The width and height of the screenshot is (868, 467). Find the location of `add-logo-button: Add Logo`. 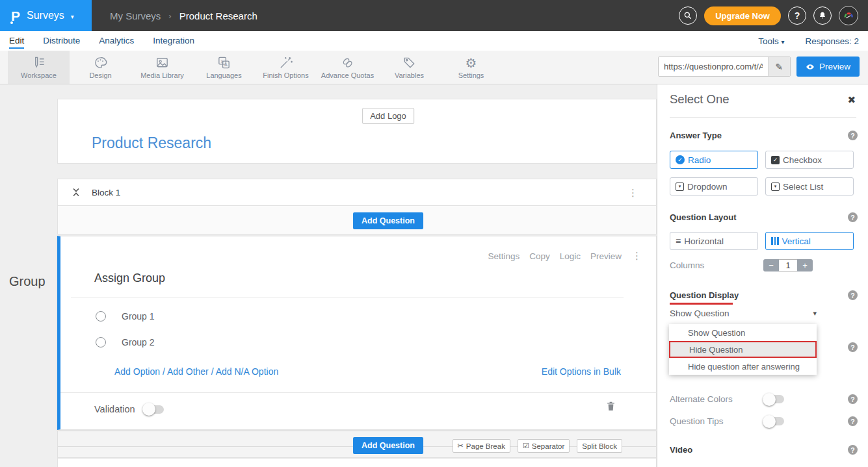

add-logo-button: Add Logo is located at coordinates (388, 116).